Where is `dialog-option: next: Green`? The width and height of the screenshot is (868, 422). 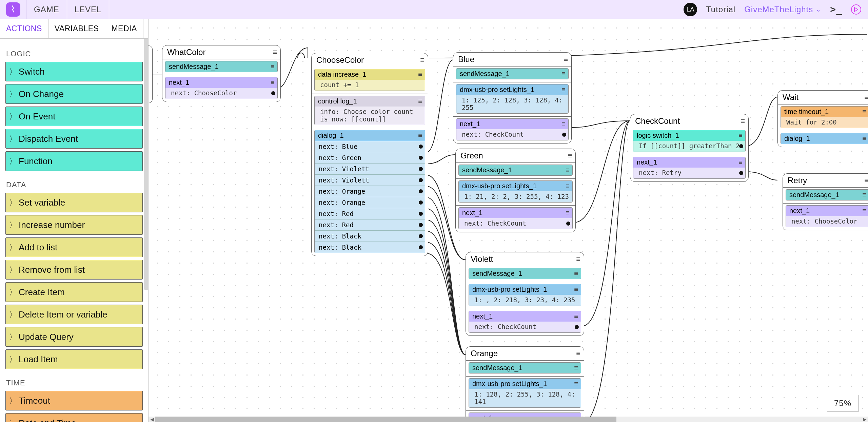 dialog-option: next: Green is located at coordinates (370, 157).